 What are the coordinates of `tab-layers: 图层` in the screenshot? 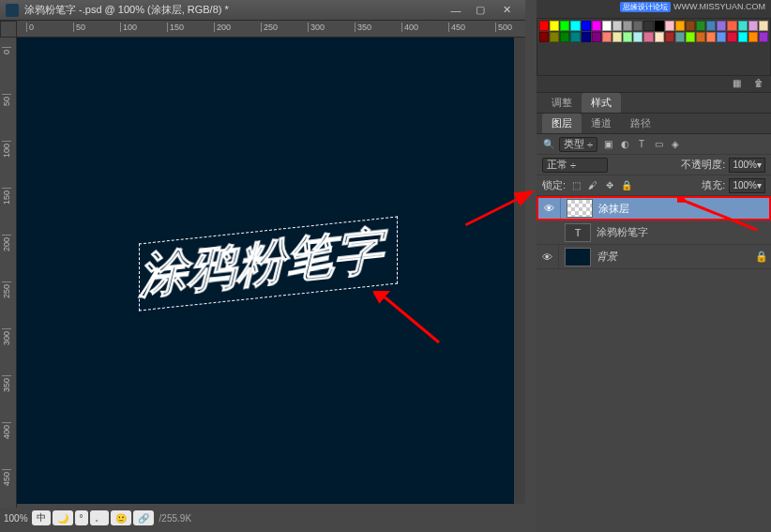 It's located at (562, 124).